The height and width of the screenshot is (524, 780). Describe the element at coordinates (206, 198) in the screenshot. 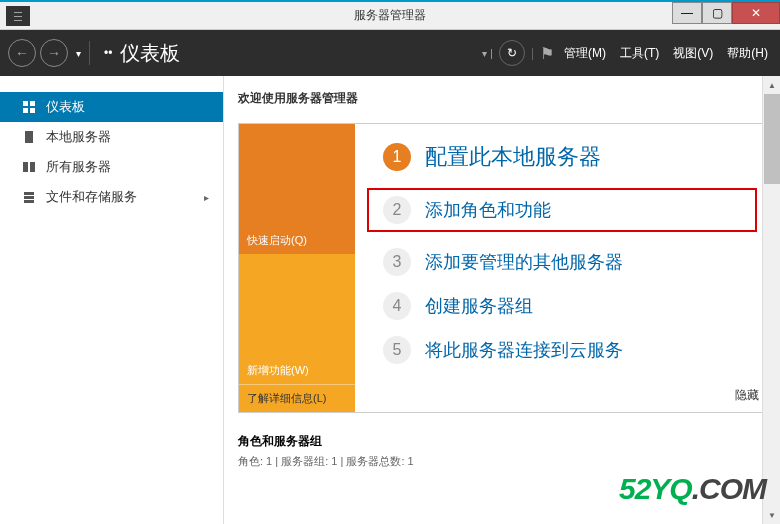

I see `chevron-right-icon: ▸` at that location.